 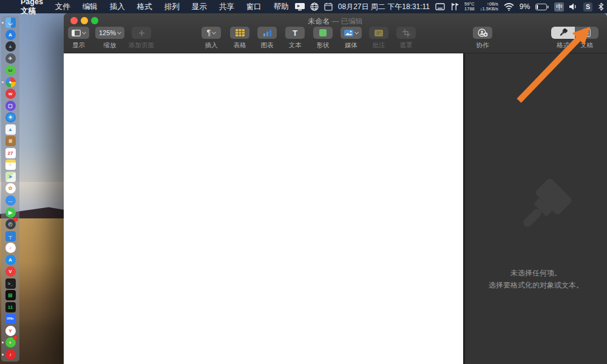 What do you see at coordinates (601, 7) in the screenshot?
I see `bluetooth-icon` at bounding box center [601, 7].